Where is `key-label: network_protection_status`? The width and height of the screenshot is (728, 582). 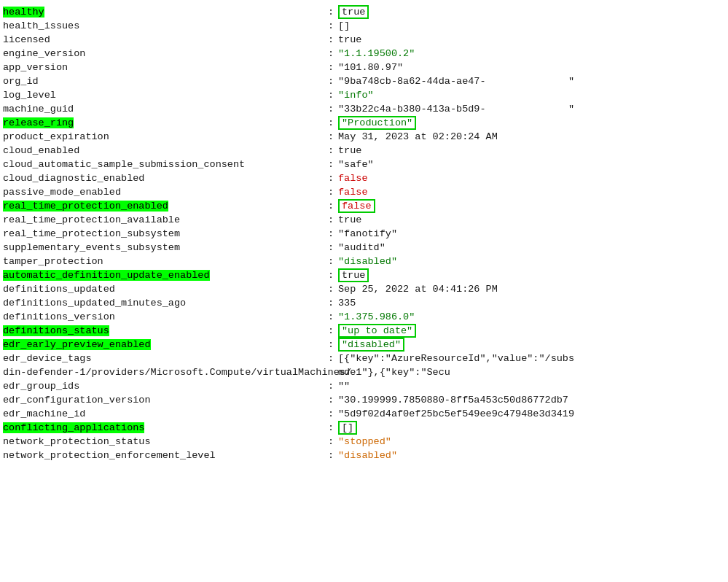 key-label: network_protection_status is located at coordinates (163, 442).